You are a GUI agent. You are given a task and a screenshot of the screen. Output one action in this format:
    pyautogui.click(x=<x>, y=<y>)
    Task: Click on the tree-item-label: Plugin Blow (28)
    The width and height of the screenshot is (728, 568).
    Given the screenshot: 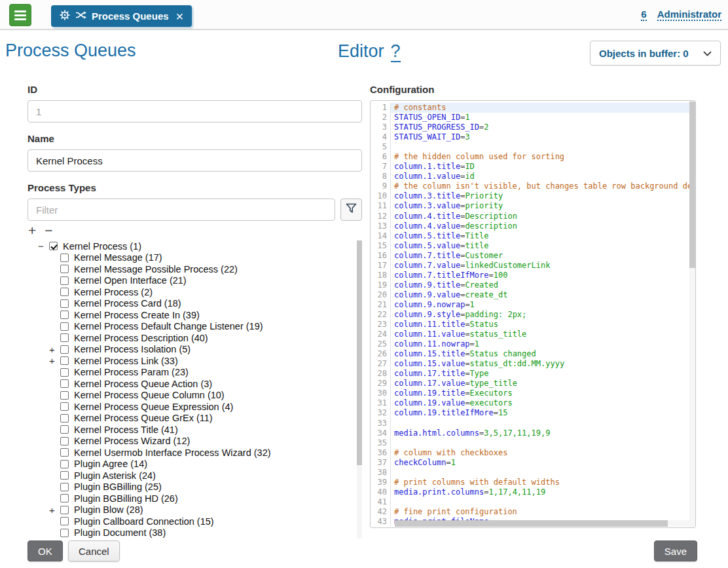 What is the action you would take?
    pyautogui.click(x=109, y=510)
    